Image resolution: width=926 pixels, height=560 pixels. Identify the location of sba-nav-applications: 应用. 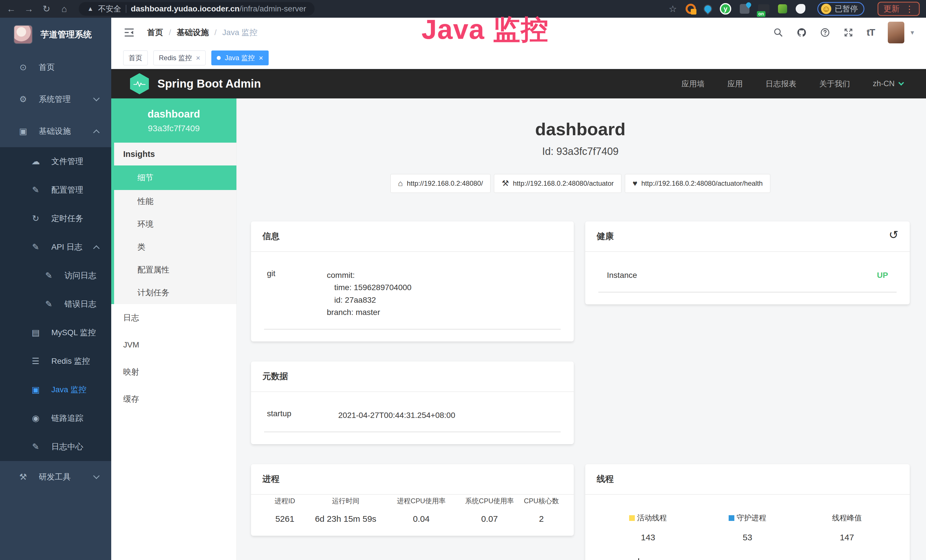
(735, 84).